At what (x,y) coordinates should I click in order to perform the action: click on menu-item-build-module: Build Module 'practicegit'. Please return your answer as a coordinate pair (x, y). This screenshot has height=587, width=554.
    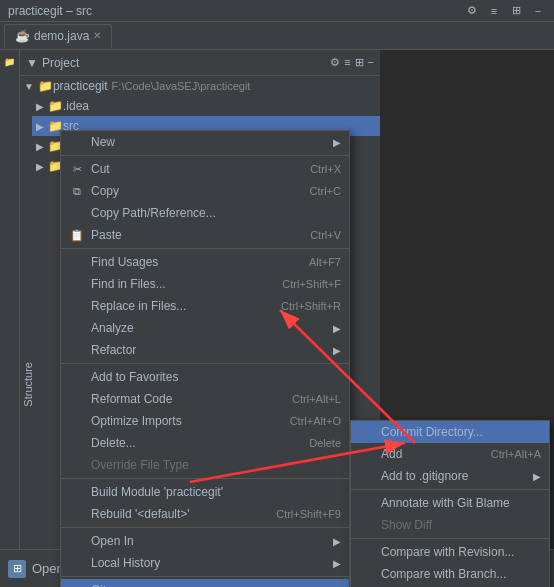
    Looking at the image, I should click on (205, 492).